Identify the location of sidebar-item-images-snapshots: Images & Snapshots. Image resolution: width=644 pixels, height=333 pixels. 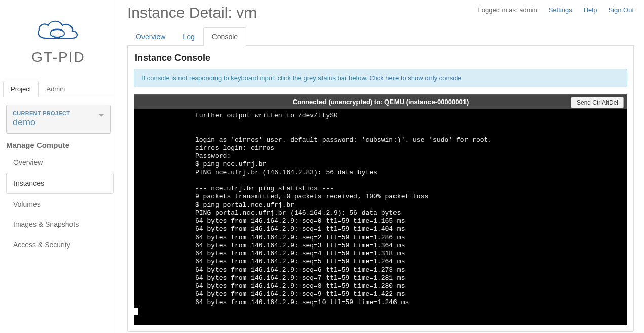
(60, 224).